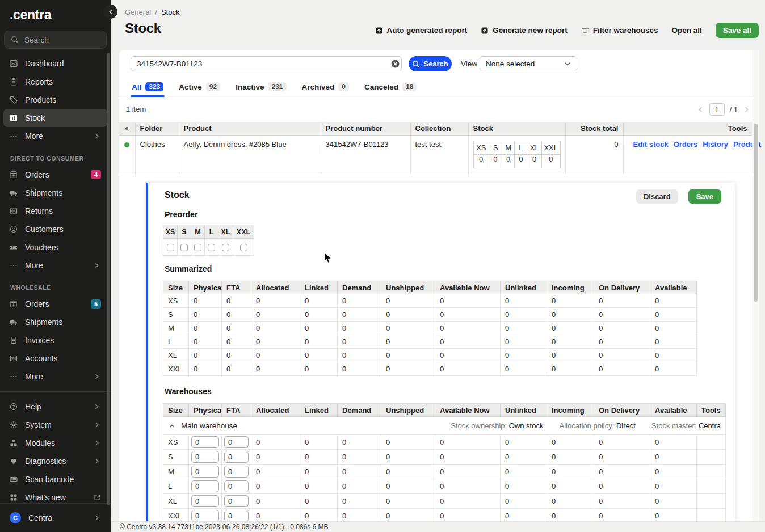  What do you see at coordinates (45, 461) in the screenshot?
I see `sidebar-item-label: Diagnostics` at bounding box center [45, 461].